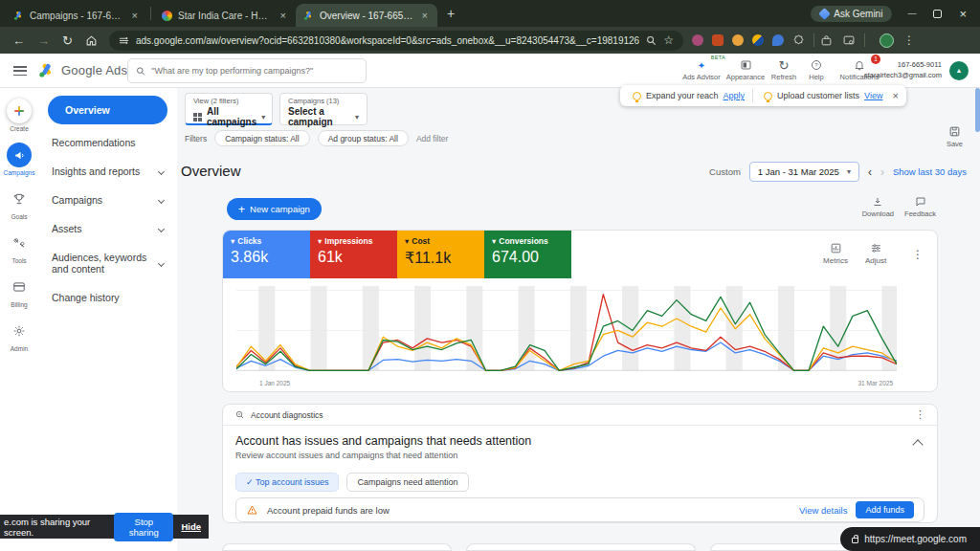 Image resolution: width=980 pixels, height=551 pixels. What do you see at coordinates (827, 40) in the screenshot?
I see `password-manager-icon` at bounding box center [827, 40].